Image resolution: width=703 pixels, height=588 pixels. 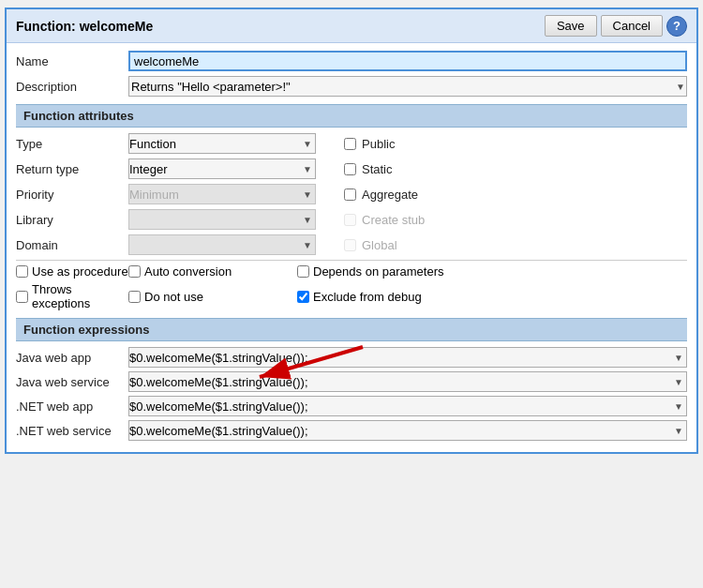 I want to click on global-checkbox, so click(x=351, y=246).